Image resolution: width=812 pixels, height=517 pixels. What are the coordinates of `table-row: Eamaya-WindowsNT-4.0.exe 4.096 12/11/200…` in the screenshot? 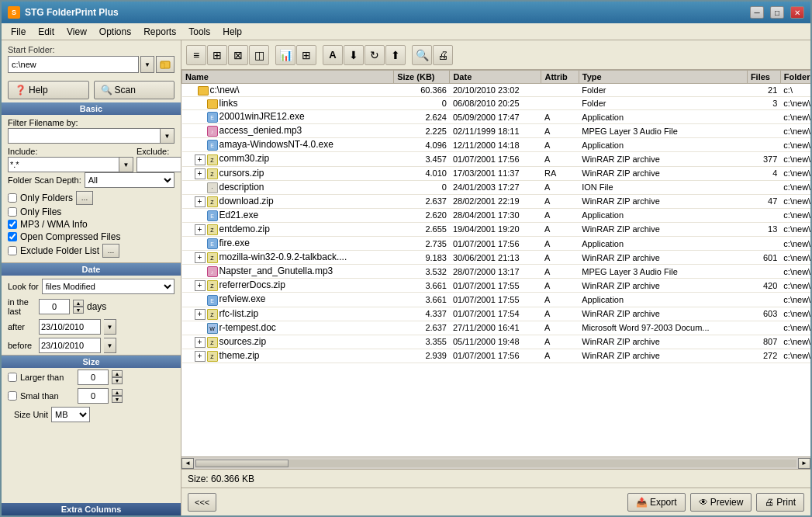 It's located at (496, 145).